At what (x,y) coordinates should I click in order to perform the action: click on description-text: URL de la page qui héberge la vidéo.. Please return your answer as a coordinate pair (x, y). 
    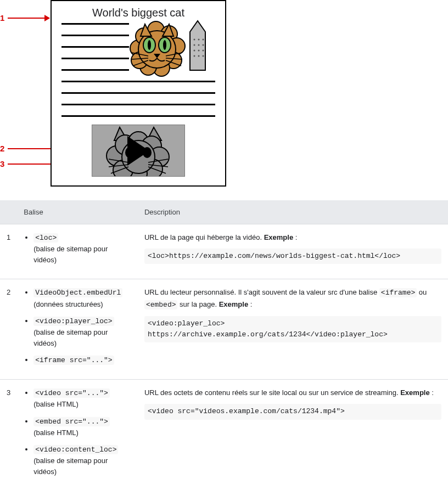
    Looking at the image, I should click on (204, 237).